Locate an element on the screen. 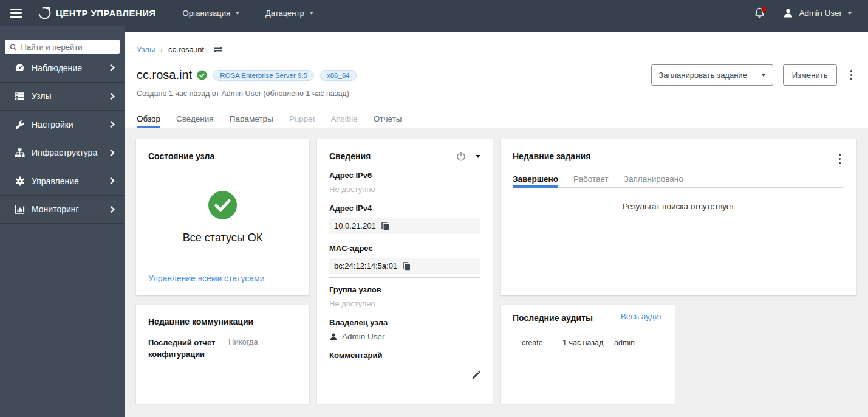 This screenshot has width=868, height=417. status-ok-icon is located at coordinates (202, 75).